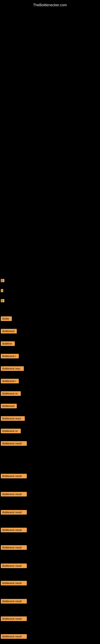  What do you see at coordinates (14, 601) in the screenshot?
I see `bottleneck-item-19: Bottleneck result` at bounding box center [14, 601].